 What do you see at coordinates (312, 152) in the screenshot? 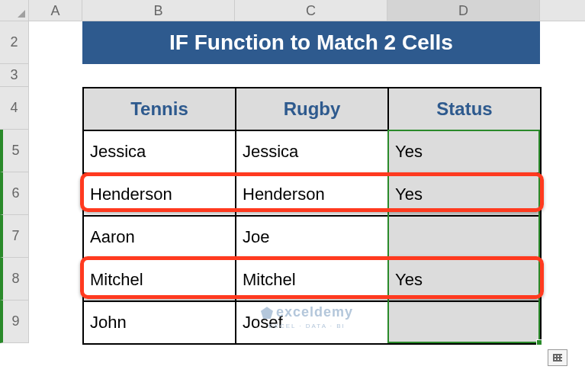
I see `table-row: Jessica Jessica Yes` at bounding box center [312, 152].